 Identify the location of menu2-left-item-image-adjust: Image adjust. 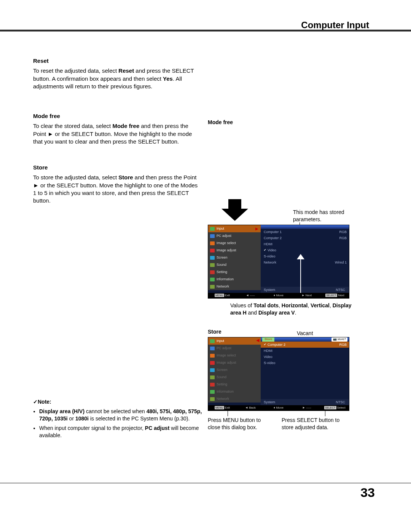
(234, 363).